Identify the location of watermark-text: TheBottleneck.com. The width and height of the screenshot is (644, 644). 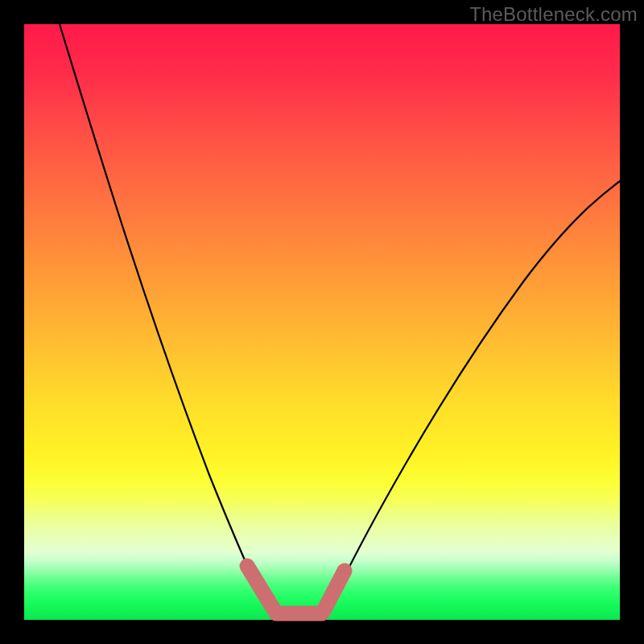
(554, 14).